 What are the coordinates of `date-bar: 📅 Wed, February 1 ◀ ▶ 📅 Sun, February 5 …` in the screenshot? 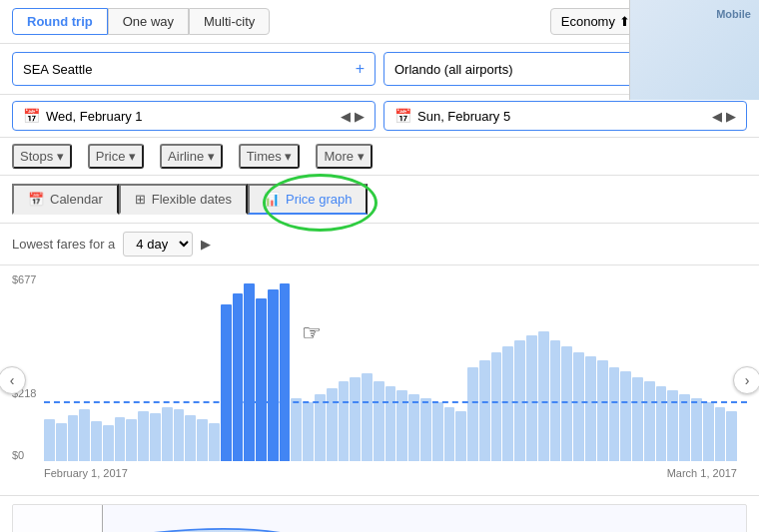 It's located at (380, 116).